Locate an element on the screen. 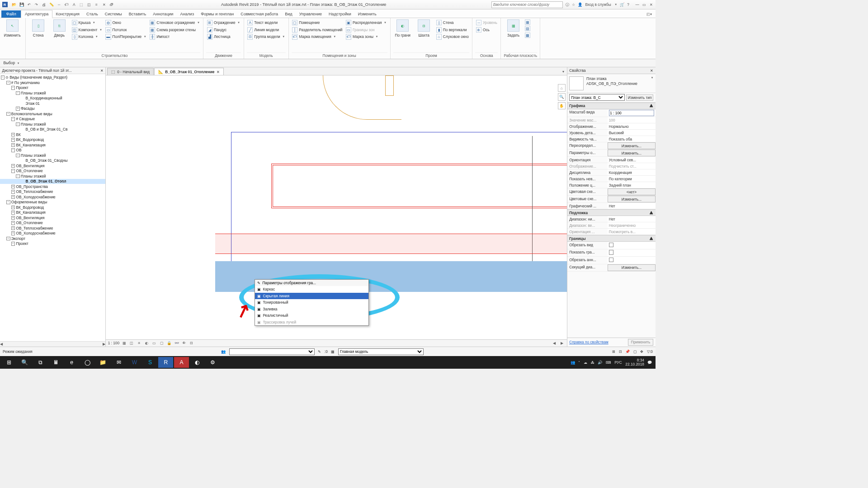 This screenshot has width=868, height=488. selector-dropdown: Выбор▼ is located at coordinates (12, 63).